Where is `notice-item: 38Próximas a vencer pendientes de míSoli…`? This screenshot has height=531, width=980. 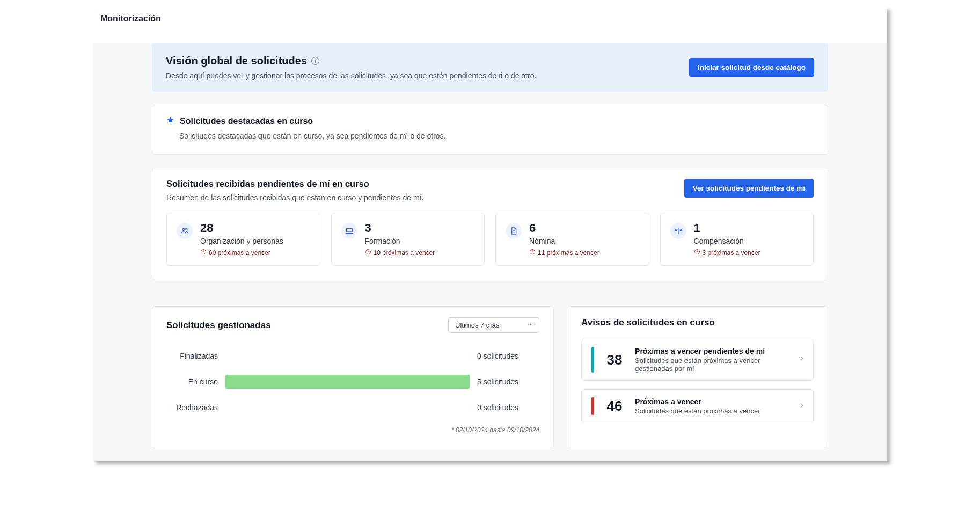
notice-item: 38Próximas a vencer pendientes de míSoli… is located at coordinates (698, 360).